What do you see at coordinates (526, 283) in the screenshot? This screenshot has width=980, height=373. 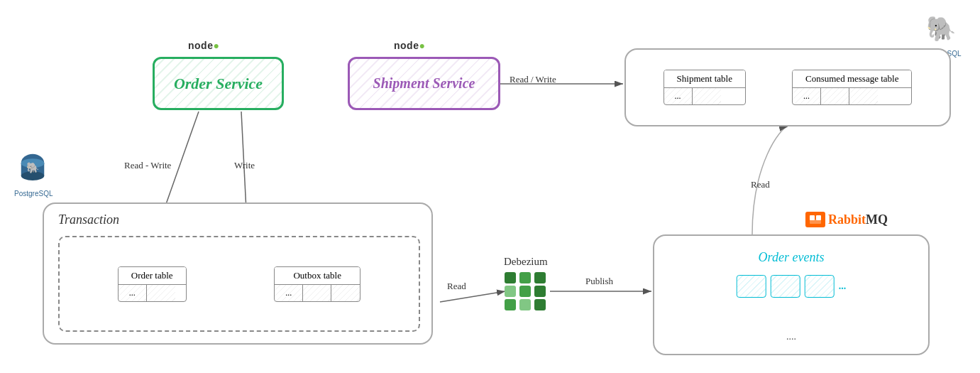 I see `debezium-block: Debezium` at bounding box center [526, 283].